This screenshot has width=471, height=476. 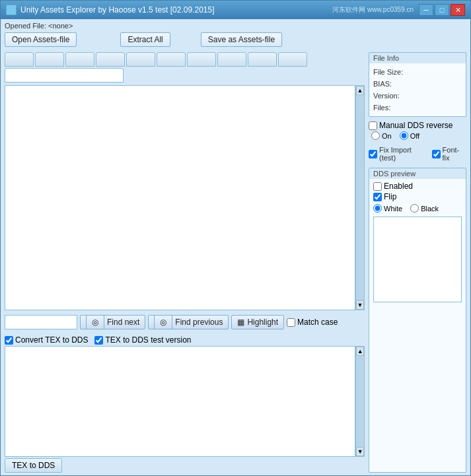 I want to click on fix-import-text: Fix Import (test), so click(x=404, y=154).